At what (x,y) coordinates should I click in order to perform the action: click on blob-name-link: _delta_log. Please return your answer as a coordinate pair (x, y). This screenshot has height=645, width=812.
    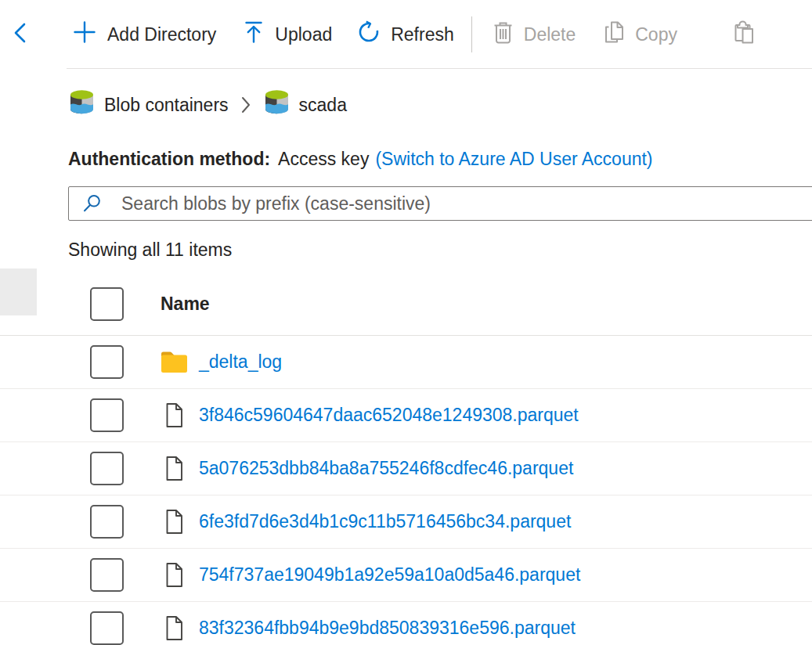
    Looking at the image, I should click on (240, 362).